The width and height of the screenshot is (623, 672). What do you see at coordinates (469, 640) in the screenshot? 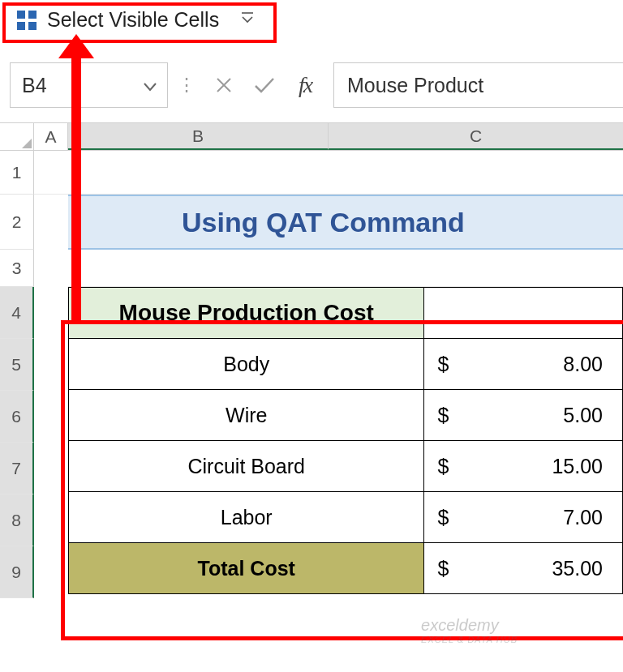
I see `watermark-tagline: EXCEL & DATA HUB` at bounding box center [469, 640].